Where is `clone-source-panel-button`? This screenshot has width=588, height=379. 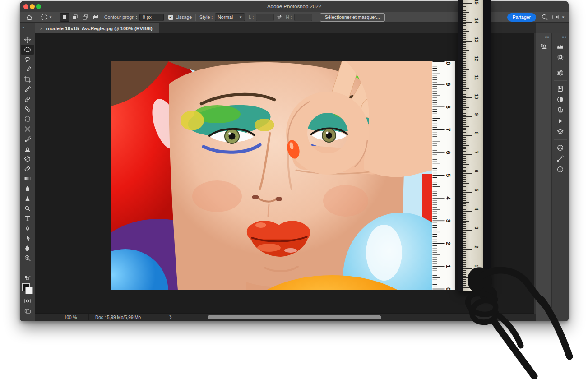
clone-source-panel-button is located at coordinates (544, 46).